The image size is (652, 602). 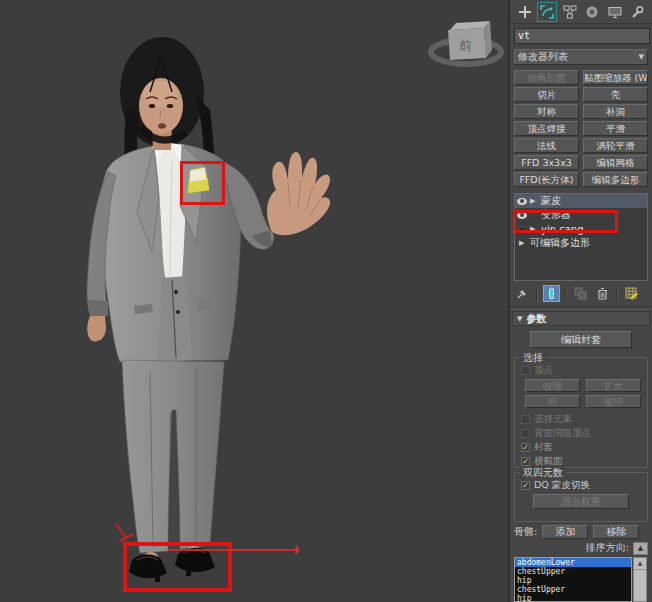 I want to click on tab-motion, so click(x=592, y=12).